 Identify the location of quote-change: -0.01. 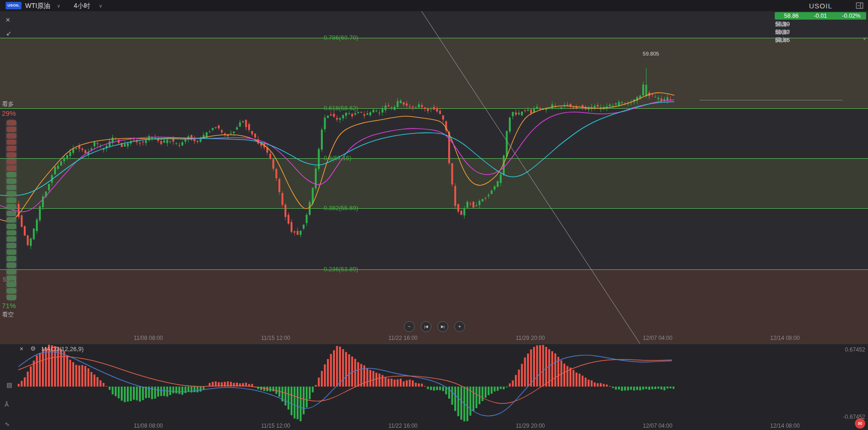
(821, 16).